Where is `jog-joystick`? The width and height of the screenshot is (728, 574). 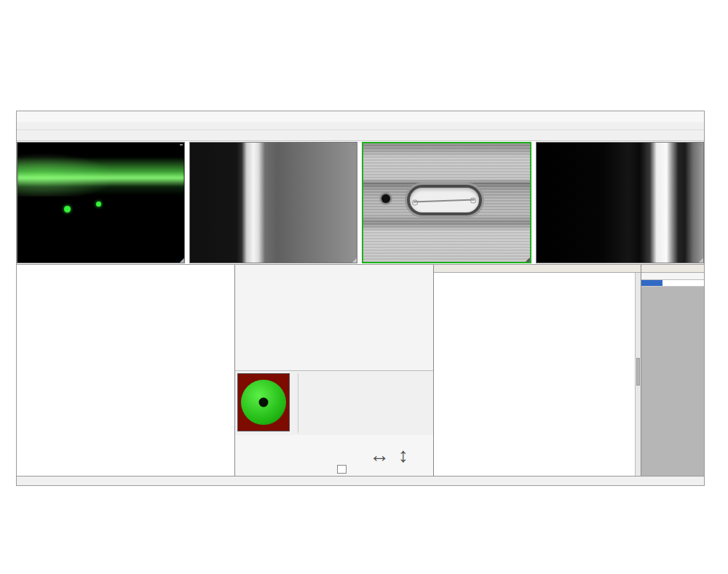 jog-joystick is located at coordinates (264, 402).